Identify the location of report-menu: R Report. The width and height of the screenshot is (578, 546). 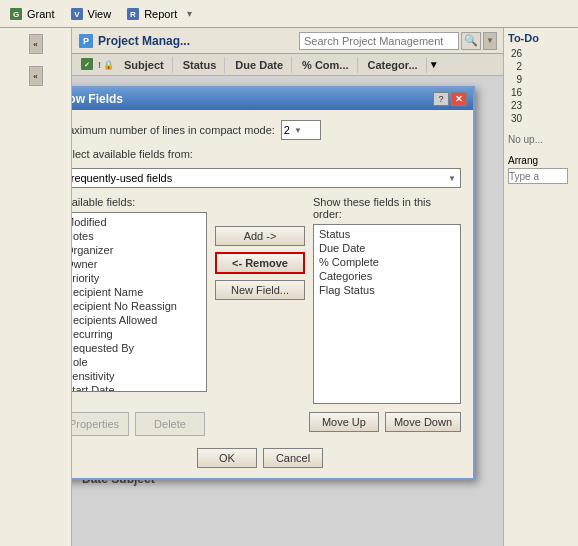
(151, 14).